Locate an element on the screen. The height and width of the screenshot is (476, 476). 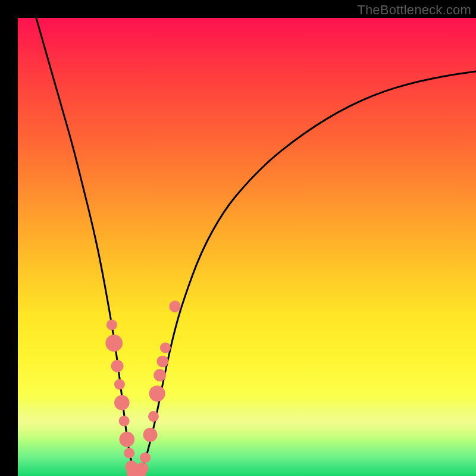
watermark-text: TheBottleneck.com is located at coordinates (414, 10).